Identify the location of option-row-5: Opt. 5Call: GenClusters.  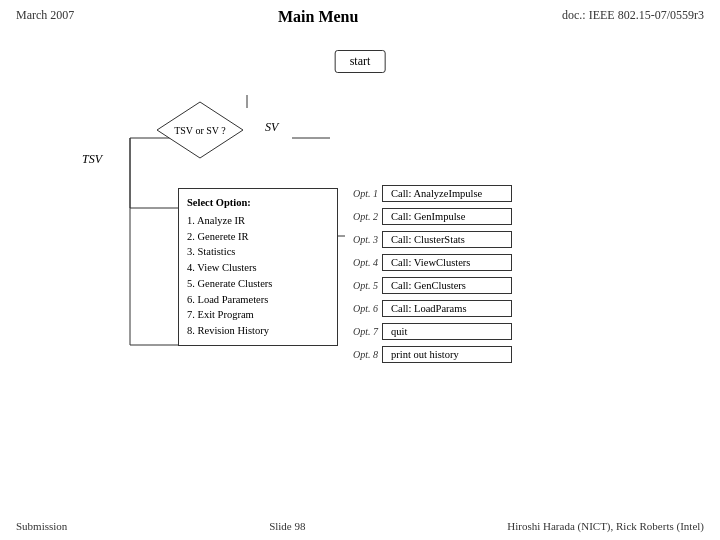
(426, 286).